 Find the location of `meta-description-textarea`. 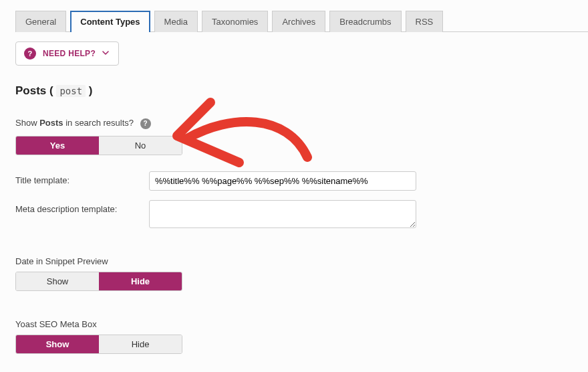

meta-description-textarea is located at coordinates (283, 214).